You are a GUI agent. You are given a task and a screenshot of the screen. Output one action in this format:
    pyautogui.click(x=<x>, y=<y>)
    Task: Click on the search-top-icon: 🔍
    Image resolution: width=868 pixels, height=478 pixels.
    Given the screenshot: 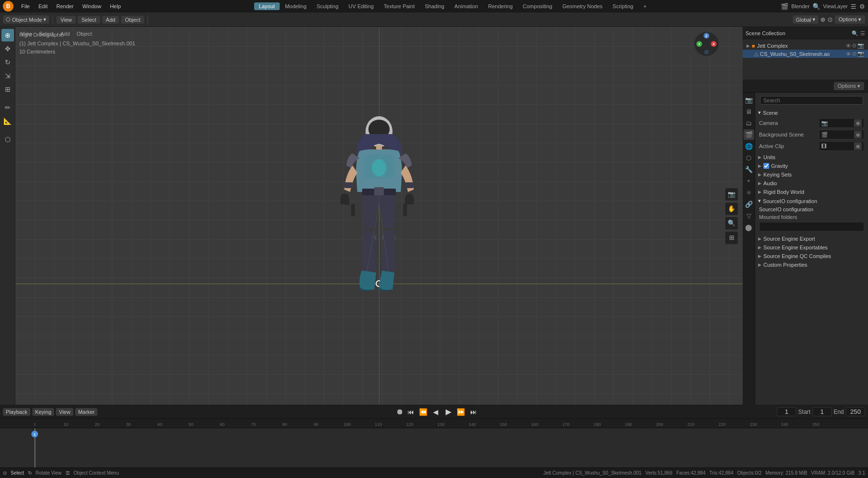 What is the action you would take?
    pyautogui.click(x=816, y=7)
    